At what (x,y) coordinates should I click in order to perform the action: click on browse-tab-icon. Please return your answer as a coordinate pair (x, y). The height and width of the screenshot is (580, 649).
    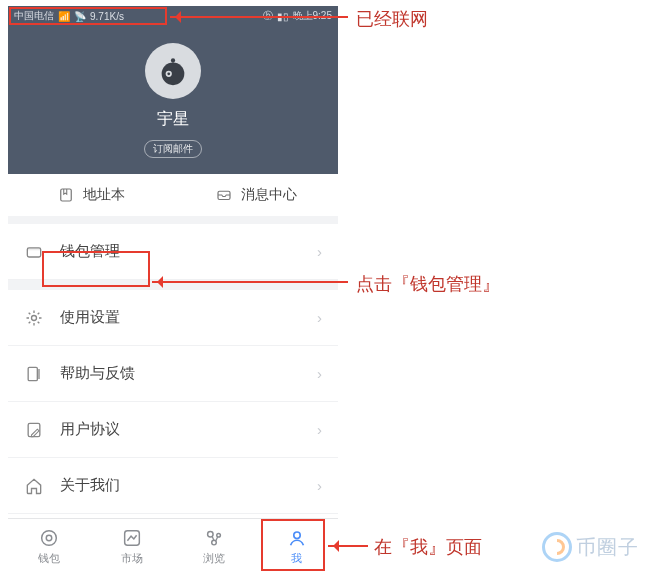
    Looking at the image, I should click on (214, 538).